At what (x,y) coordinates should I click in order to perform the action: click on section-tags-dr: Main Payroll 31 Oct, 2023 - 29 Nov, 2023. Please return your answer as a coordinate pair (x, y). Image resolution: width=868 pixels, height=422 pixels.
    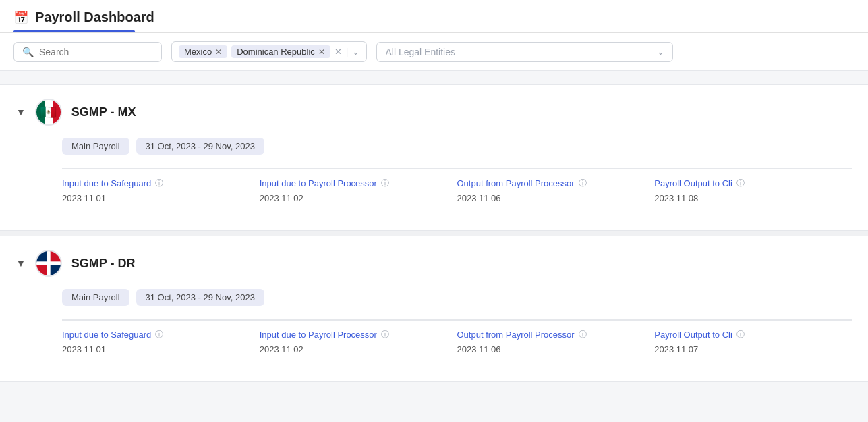
    Looking at the image, I should click on (457, 297).